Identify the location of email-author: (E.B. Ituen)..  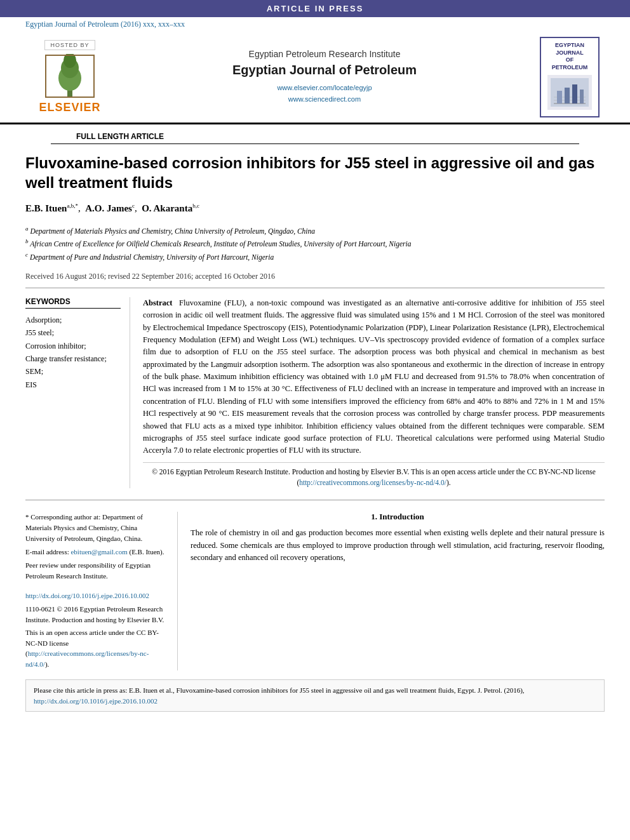
(146, 552).